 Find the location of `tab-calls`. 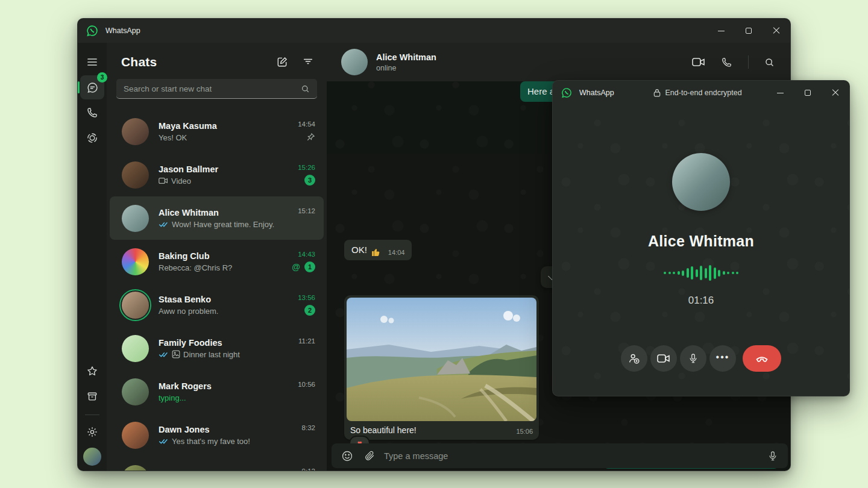

tab-calls is located at coordinates (92, 113).